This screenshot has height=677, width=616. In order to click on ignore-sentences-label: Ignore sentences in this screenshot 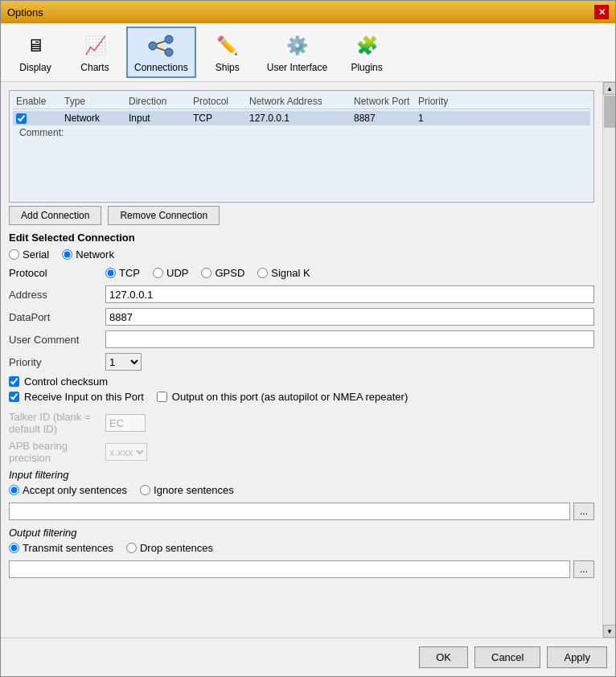, I will do `click(187, 490)`.